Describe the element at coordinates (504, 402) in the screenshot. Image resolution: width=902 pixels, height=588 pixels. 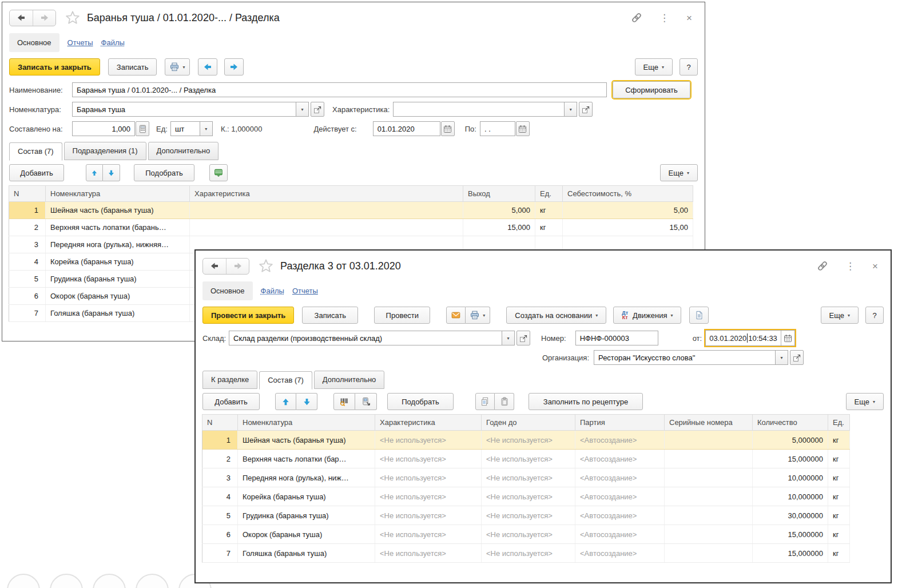
I see `paste-rows-button` at that location.